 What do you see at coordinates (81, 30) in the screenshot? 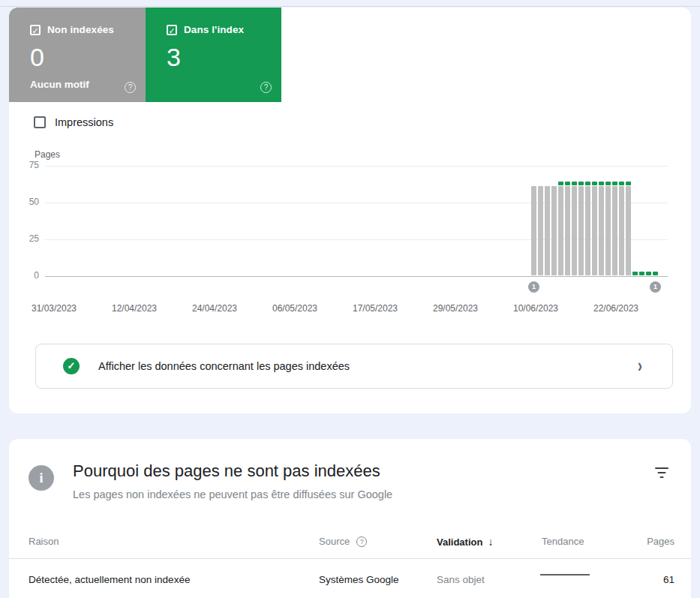
I see `metric-label: Non indexées` at bounding box center [81, 30].